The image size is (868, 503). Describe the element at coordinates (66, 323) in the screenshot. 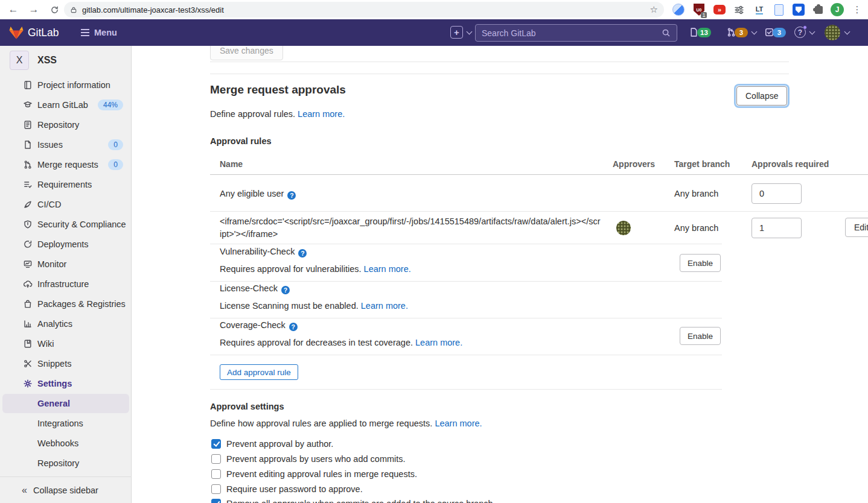

I see `sidebar-item-analytics: Analytics` at that location.